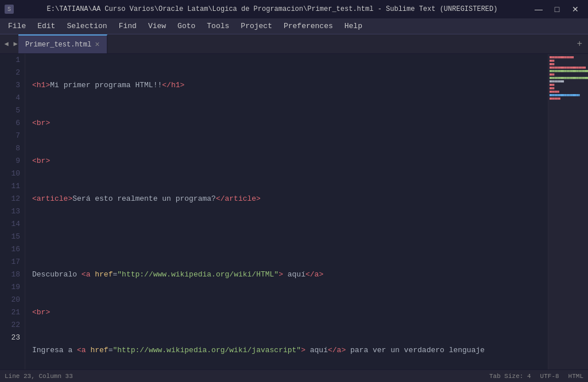  I want to click on code-line-6: Descubralo <a href="http://www.wikipedia…, so click(287, 275).